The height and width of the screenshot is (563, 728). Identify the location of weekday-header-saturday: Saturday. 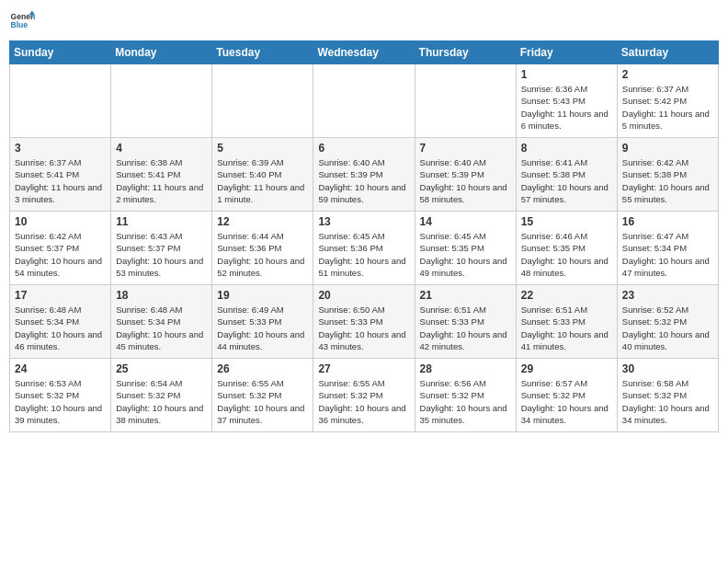
(667, 53).